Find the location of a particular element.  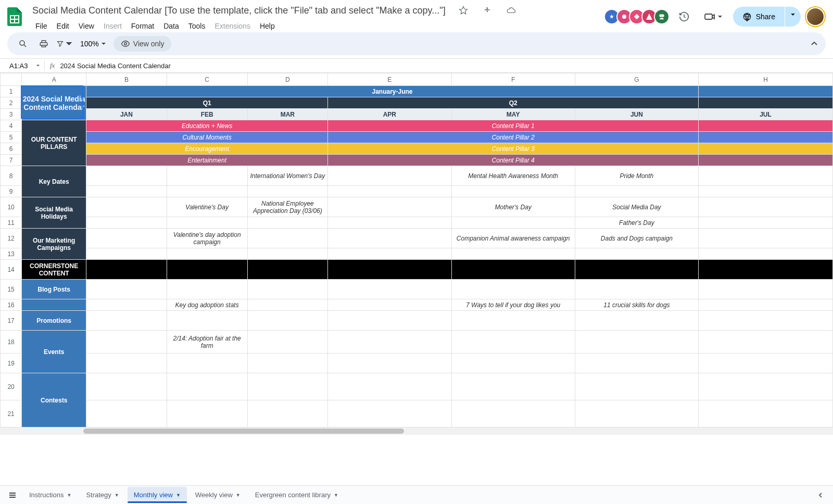

sheet-tab-evergreen: Evergreen content library▼ is located at coordinates (297, 495).